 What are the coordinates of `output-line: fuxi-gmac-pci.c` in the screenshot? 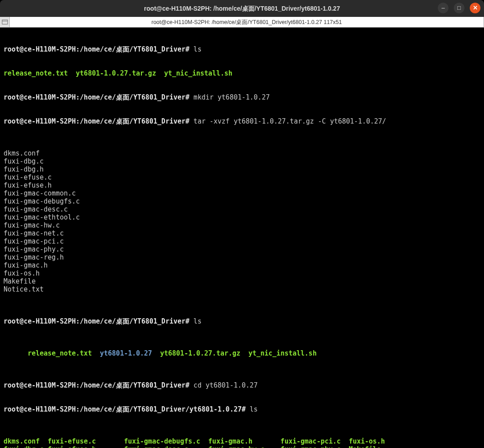 It's located at (242, 241).